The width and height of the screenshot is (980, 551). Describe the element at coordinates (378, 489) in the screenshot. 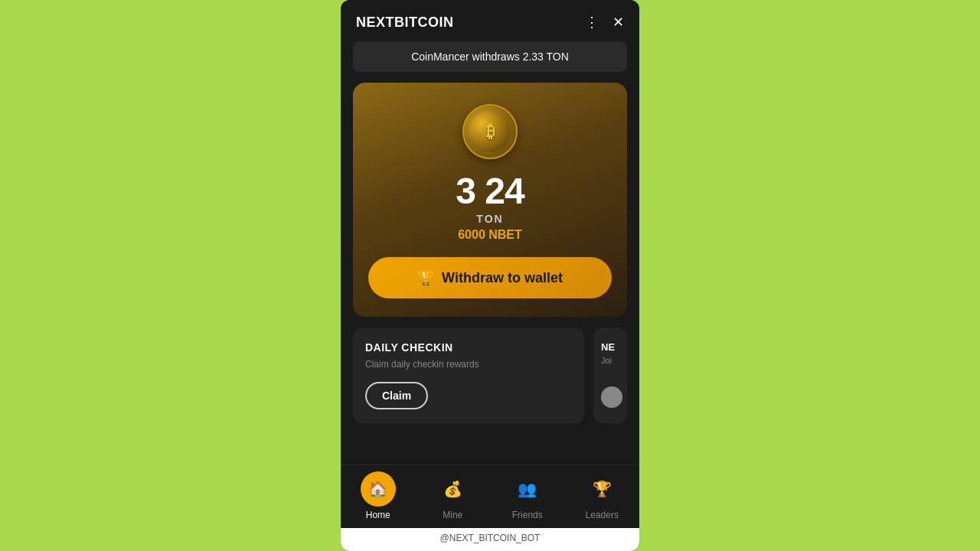

I see `home-icon: 🏠` at that location.